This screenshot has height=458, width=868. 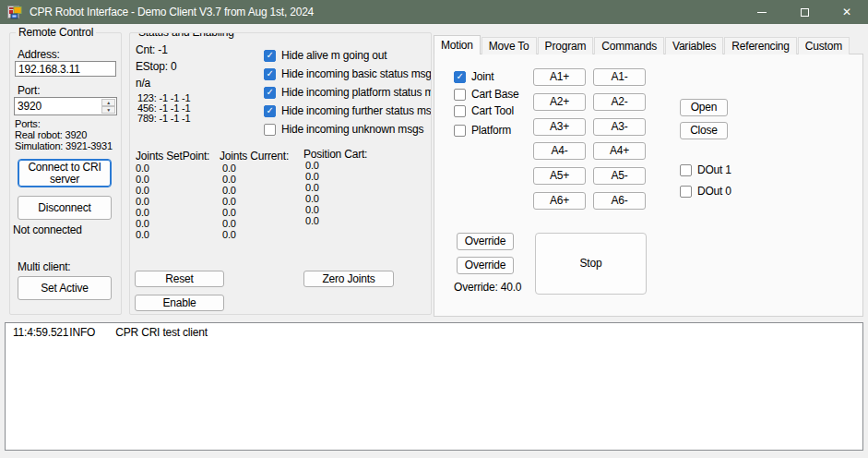 What do you see at coordinates (151, 50) in the screenshot?
I see `cnt-value: Cnt: -1` at bounding box center [151, 50].